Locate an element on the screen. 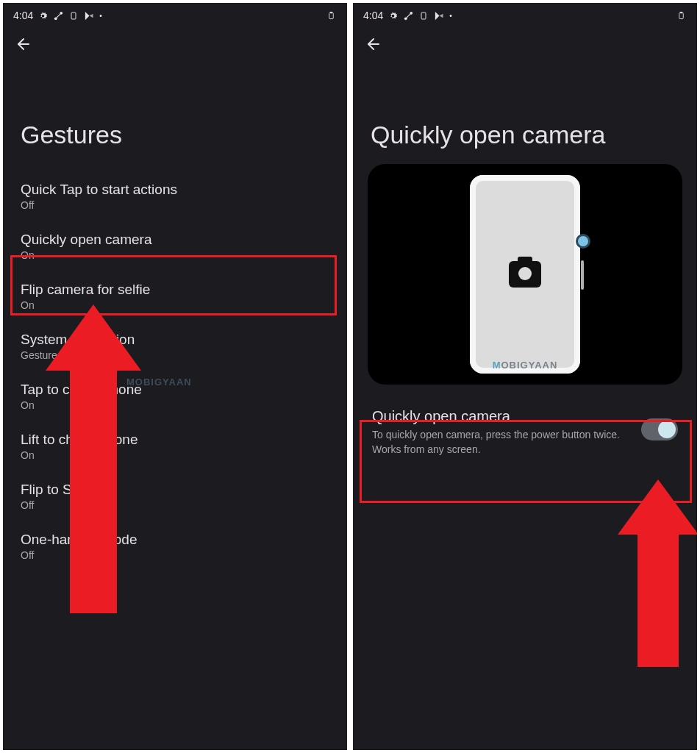  item-title: Flip camera for selfie is located at coordinates (175, 290).